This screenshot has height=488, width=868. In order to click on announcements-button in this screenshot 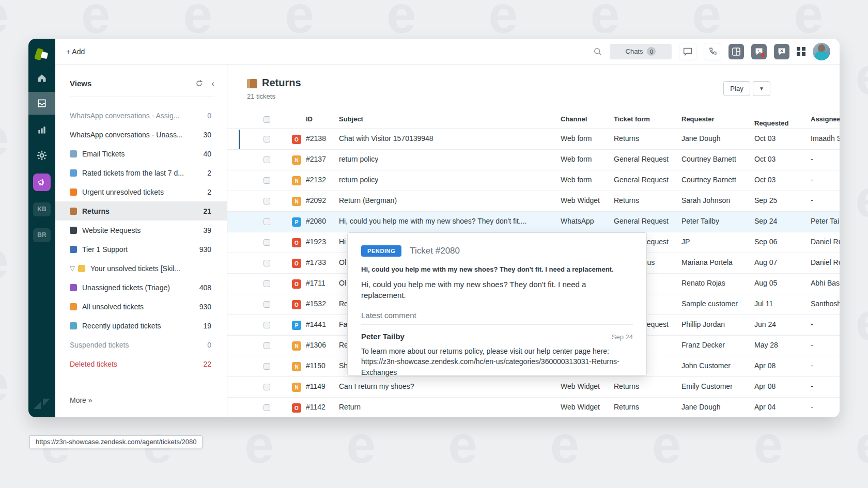, I will do `click(42, 182)`.